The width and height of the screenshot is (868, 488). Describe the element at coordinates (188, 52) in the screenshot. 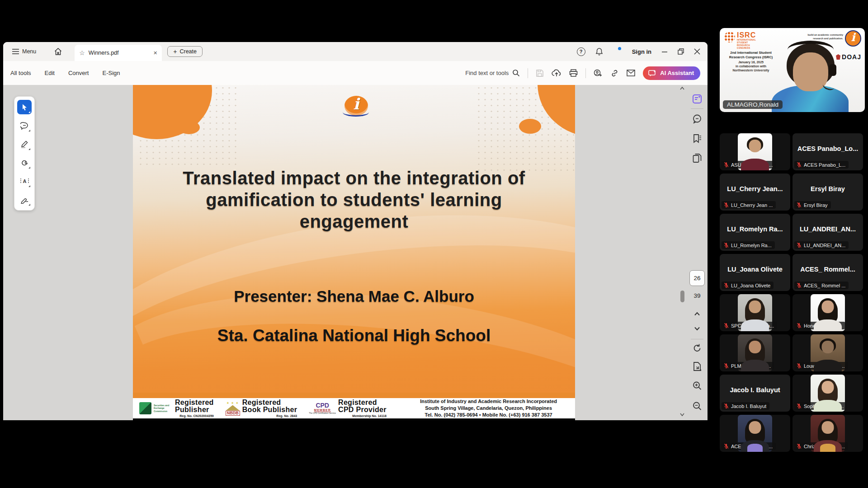

I see `create-label: Create` at that location.